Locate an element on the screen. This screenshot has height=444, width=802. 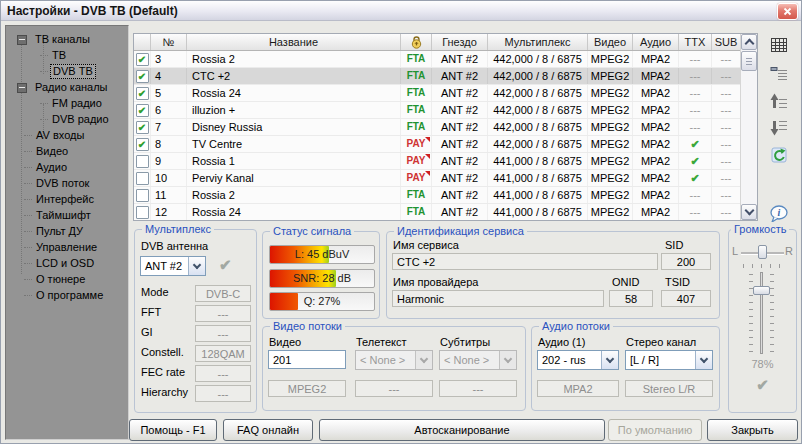
sidebar-item-7: Видео is located at coordinates (67, 151).